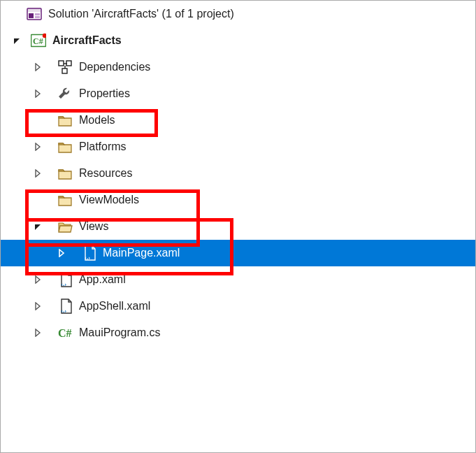 This screenshot has height=453, width=476. I want to click on tree-node-appshell-xaml: AppShell.xaml, so click(238, 306).